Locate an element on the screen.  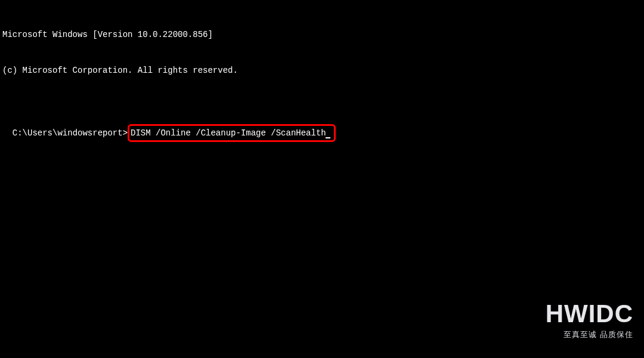
version-line: Microsoft Windows [Version 10.0.22000.85… is located at coordinates (322, 35).